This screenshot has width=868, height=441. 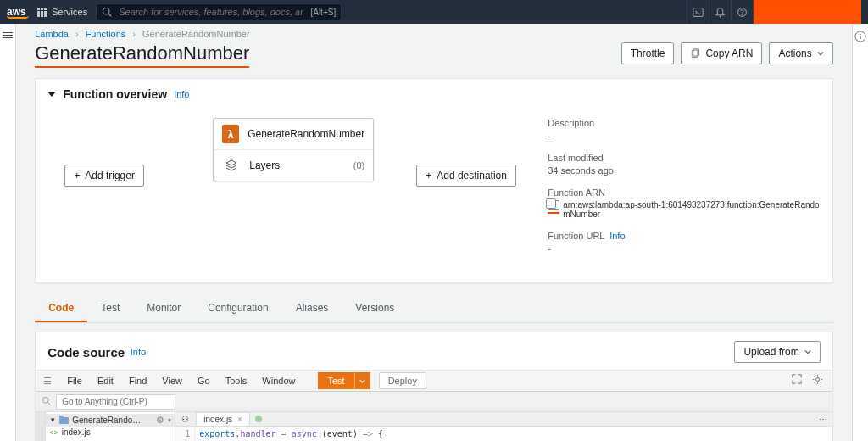 What do you see at coordinates (203, 381) in the screenshot?
I see `menu-go: Go` at bounding box center [203, 381].